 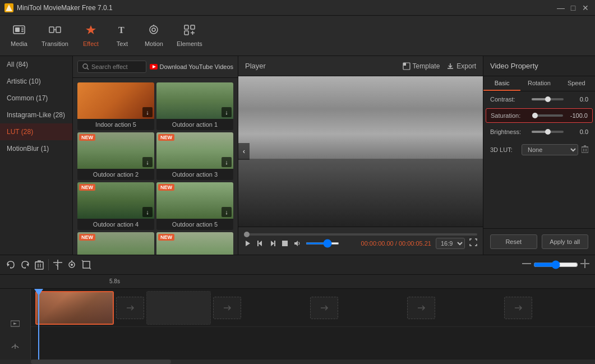 I want to click on tool-elements: Elements, so click(x=190, y=36).